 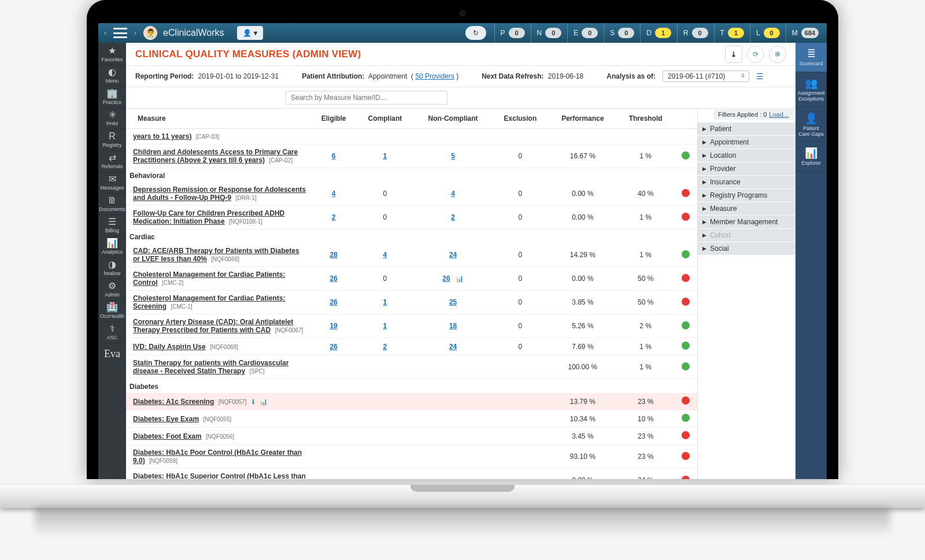 I want to click on leftnav-phm: ✳PHM, so click(x=112, y=119).